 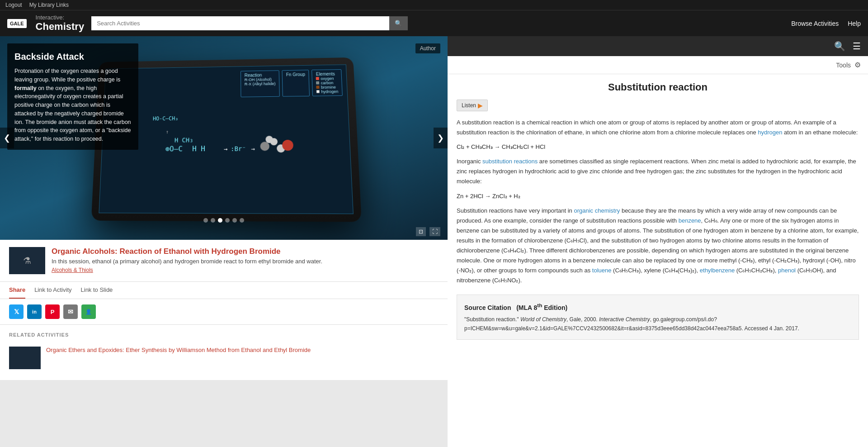 I want to click on article-para-3: Substitution reactions have very importa…, so click(x=658, y=246).